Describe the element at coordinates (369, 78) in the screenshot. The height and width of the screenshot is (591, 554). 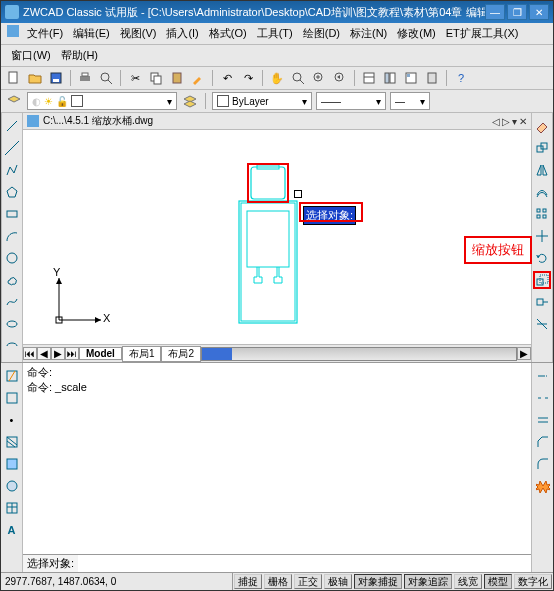
I see `properties-icon` at that location.